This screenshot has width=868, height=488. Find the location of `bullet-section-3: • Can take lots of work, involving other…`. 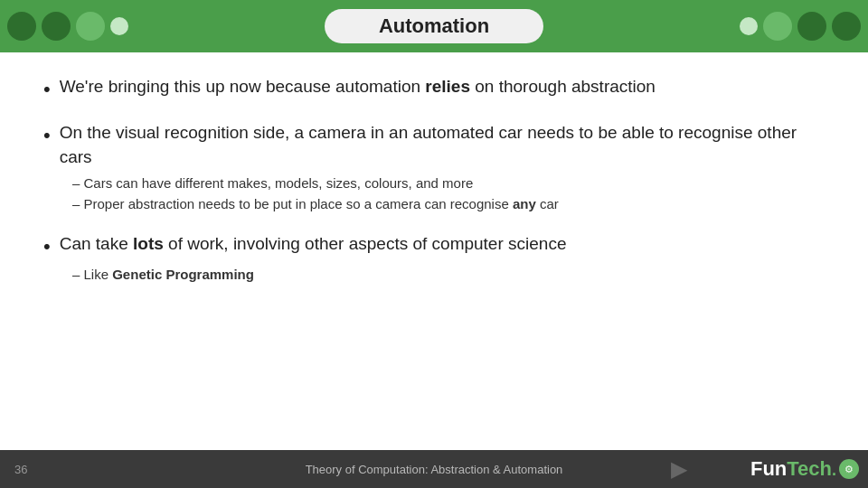

bullet-section-3: • Can take lots of work, involving other… is located at coordinates (434, 258).